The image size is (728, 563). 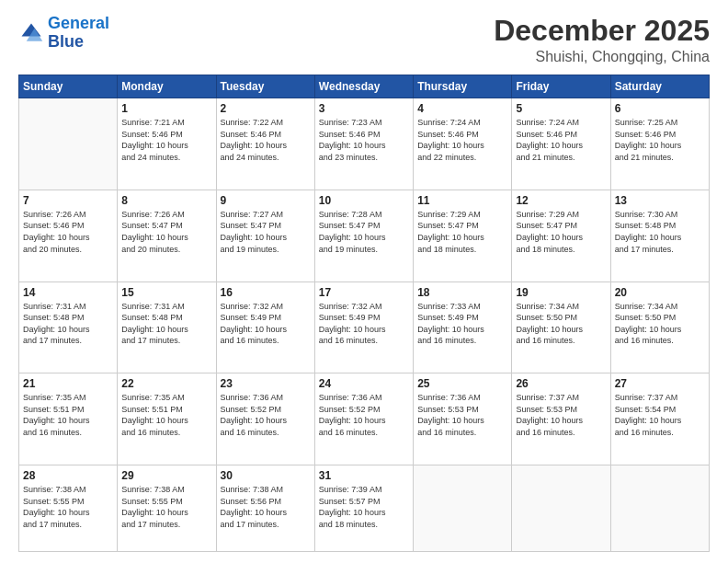 What do you see at coordinates (68, 86) in the screenshot?
I see `col-sunday: Sunday` at bounding box center [68, 86].